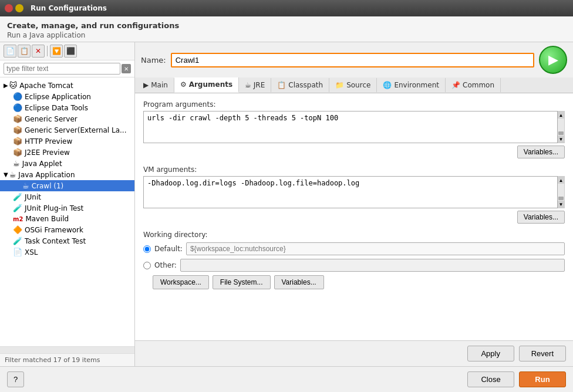 The width and height of the screenshot is (573, 392). What do you see at coordinates (51, 119) in the screenshot?
I see `tree-item-label: Generic Server` at bounding box center [51, 119].